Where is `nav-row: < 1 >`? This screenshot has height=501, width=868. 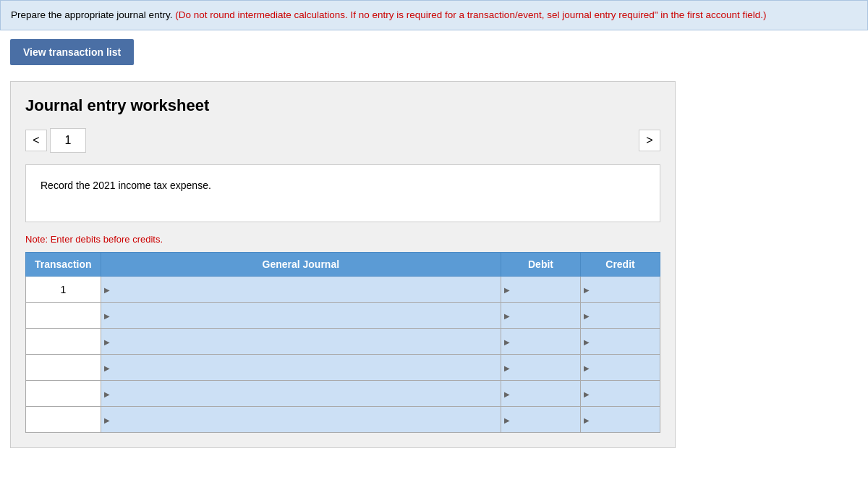 nav-row: < 1 > is located at coordinates (343, 140).